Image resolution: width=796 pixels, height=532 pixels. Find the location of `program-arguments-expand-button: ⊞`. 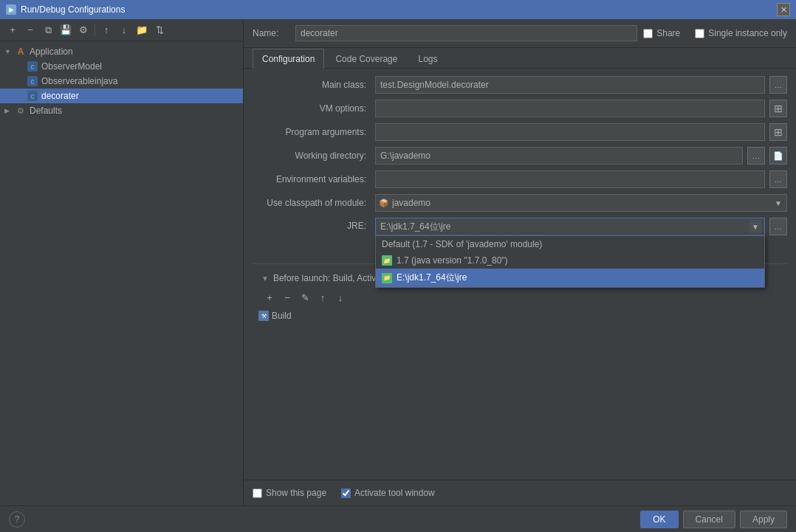

program-arguments-expand-button: ⊞ is located at coordinates (778, 132).